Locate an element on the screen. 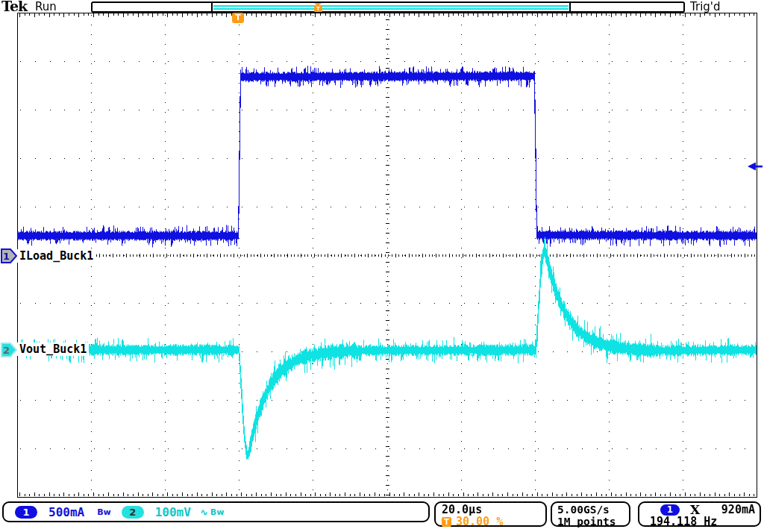 The width and height of the screenshot is (764, 532). trigger-status: Trig'd is located at coordinates (705, 7).